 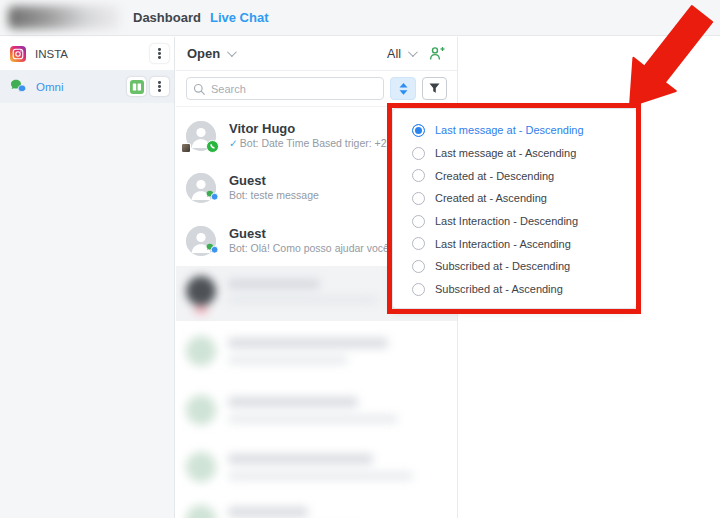 What do you see at coordinates (394, 54) in the screenshot?
I see `assignee-filter-dropdown: All` at bounding box center [394, 54].